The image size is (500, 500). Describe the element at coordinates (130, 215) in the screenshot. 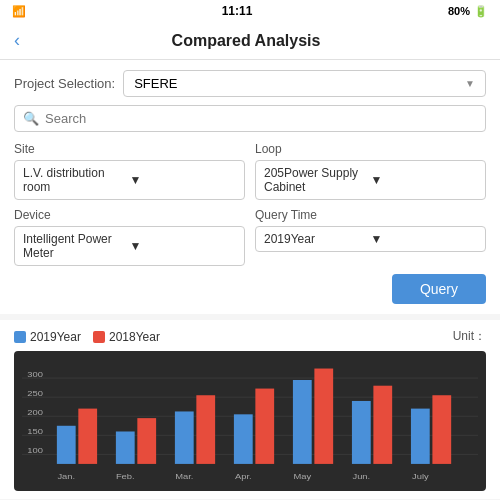

I see `device-label: Device` at that location.